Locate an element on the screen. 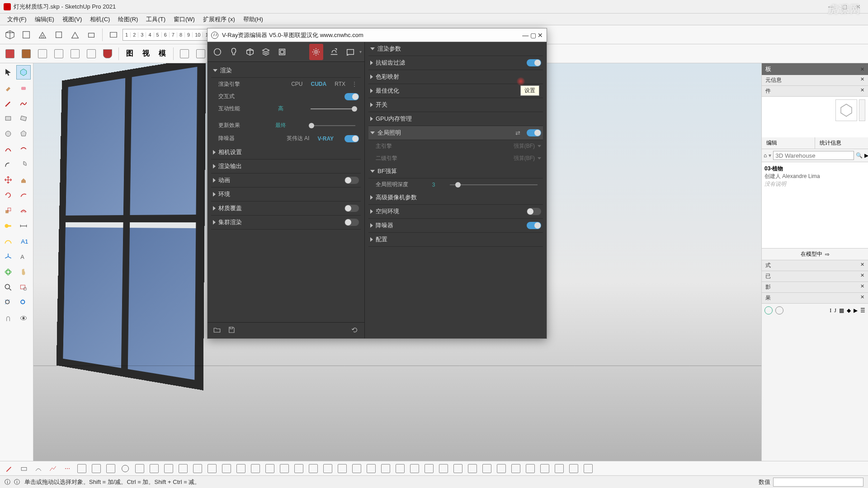 Image resolution: width=868 pixels, height=488 pixels. tool-icon: ◆ is located at coordinates (849, 310).